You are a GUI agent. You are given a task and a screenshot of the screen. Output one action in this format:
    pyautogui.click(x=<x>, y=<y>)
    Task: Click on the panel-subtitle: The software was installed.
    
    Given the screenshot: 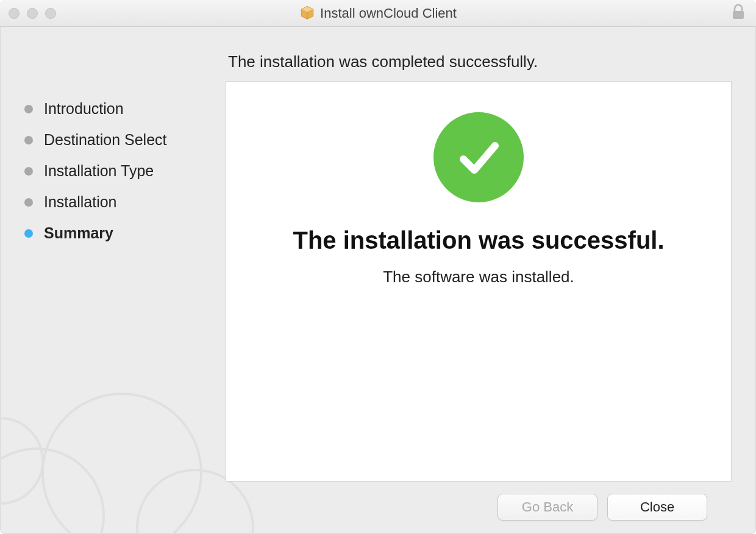 What is the action you would take?
    pyautogui.click(x=479, y=277)
    